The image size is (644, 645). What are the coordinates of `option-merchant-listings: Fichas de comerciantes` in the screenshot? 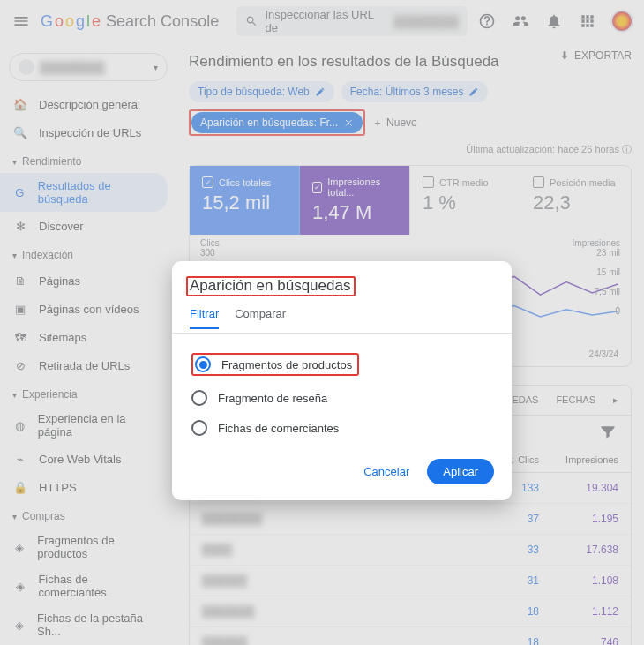 It's located at (342, 428).